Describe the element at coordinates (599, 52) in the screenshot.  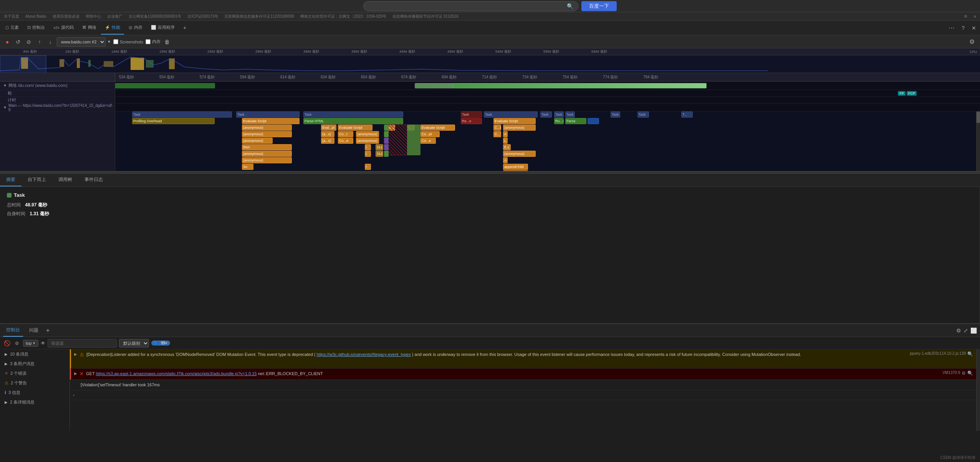
I see `ruler-tick-12: 6494 毫秒` at that location.